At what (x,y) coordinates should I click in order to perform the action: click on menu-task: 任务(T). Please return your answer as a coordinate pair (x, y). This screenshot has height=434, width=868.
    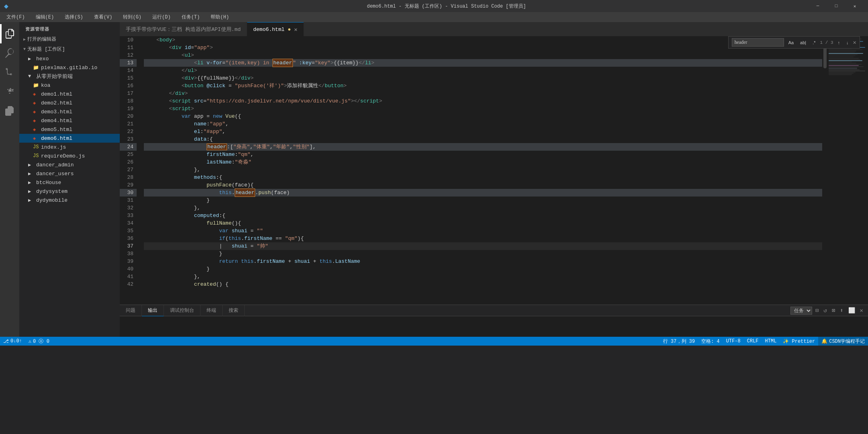
    Looking at the image, I should click on (191, 17).